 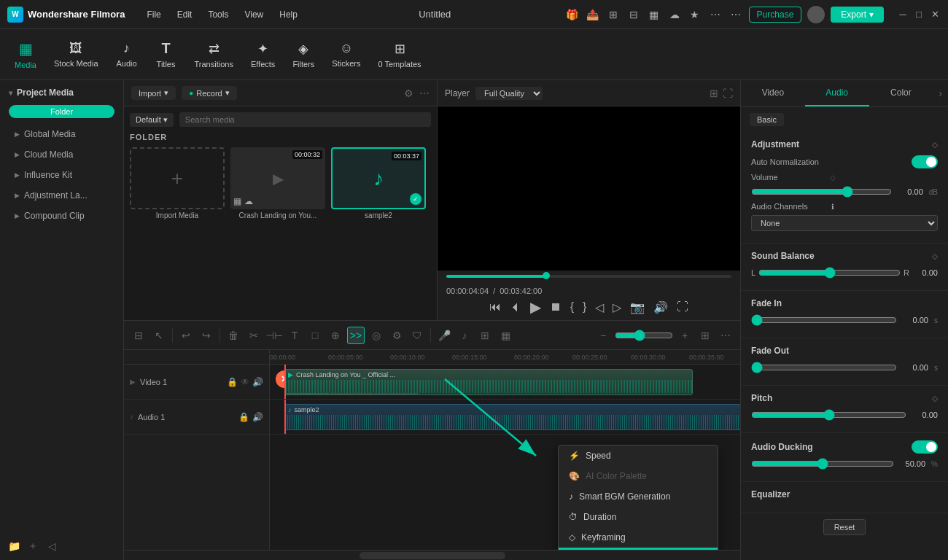 What do you see at coordinates (941, 93) in the screenshot?
I see `tab-more-icon: ›` at bounding box center [941, 93].